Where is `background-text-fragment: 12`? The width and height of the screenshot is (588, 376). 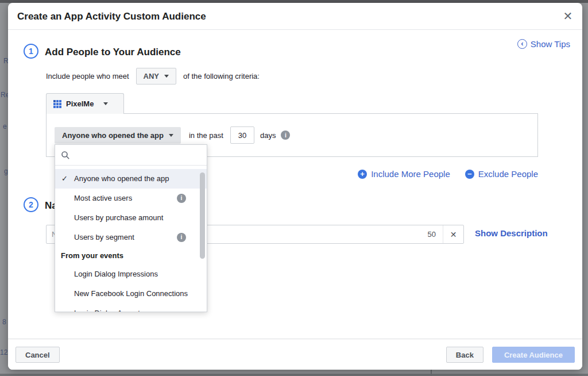
background-text-fragment: 12 is located at coordinates (3, 352).